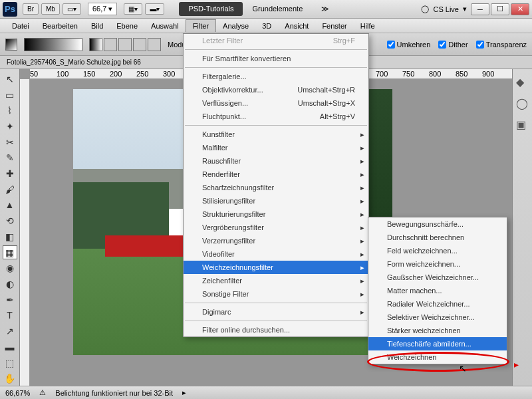 The image size is (532, 399). I want to click on cslive-label: CS Live, so click(446, 9).